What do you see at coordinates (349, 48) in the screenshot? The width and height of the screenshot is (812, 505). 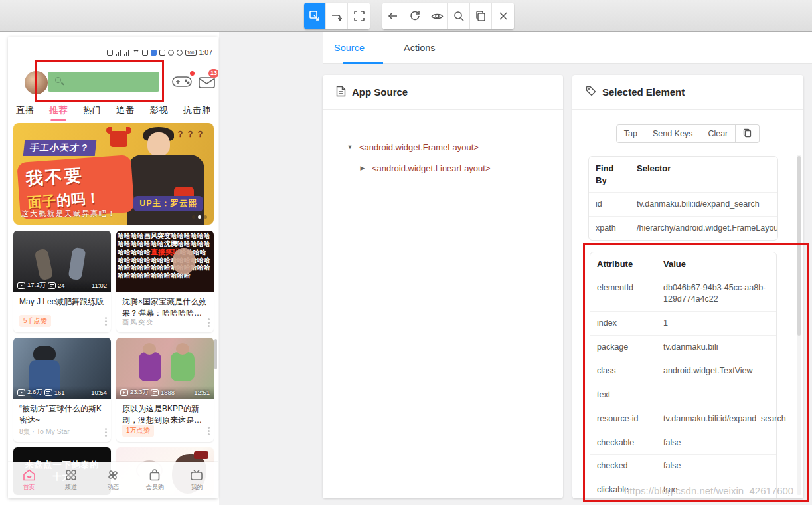 I see `tab-source-label: Source` at bounding box center [349, 48].